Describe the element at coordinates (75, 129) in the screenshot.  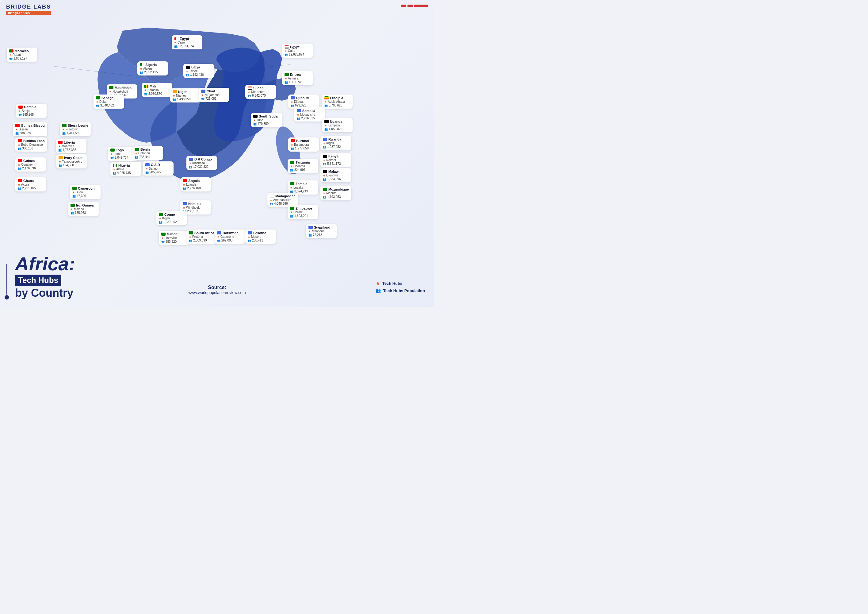
I see `country-card-sierra-leone: Sierra Leone ★Freetown 👥1,347,559` at that location.